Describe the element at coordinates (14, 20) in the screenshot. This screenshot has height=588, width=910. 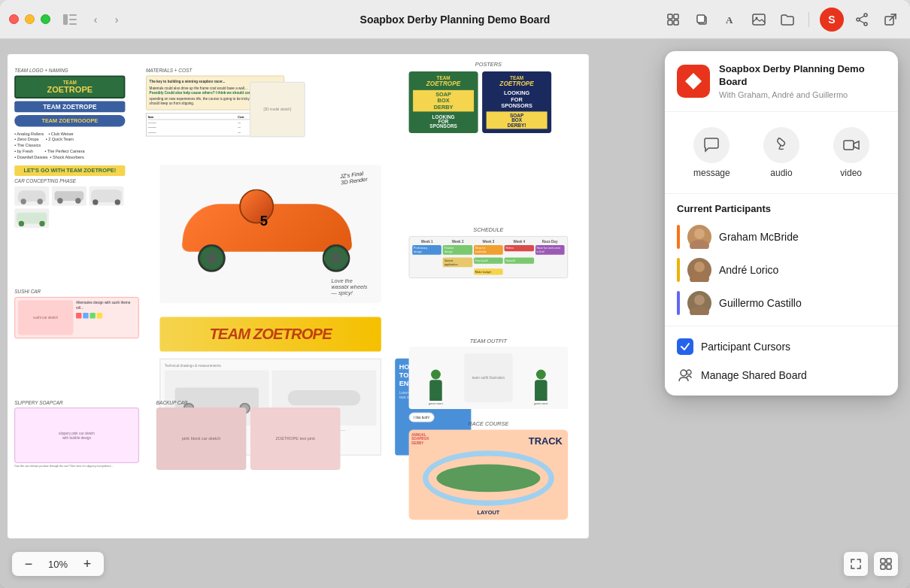
I see `close-button` at that location.